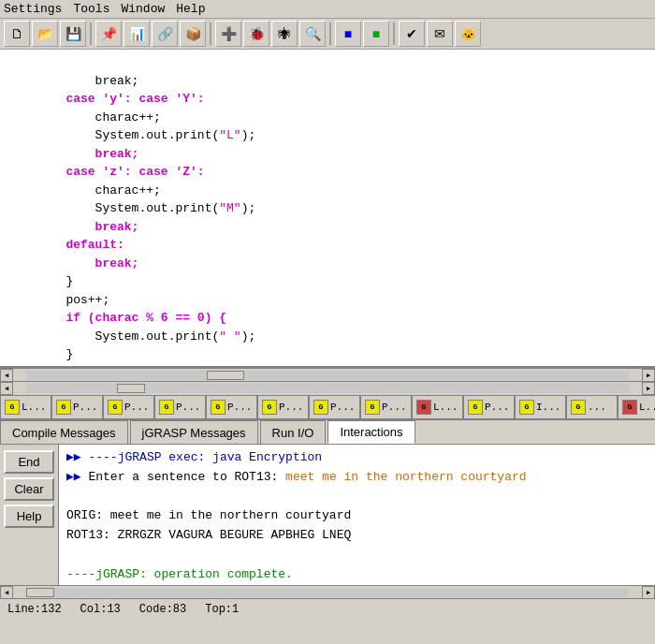 The height and width of the screenshot is (644, 655). Describe the element at coordinates (424, 407) in the screenshot. I see `file-tab-icon-8: G` at that location.